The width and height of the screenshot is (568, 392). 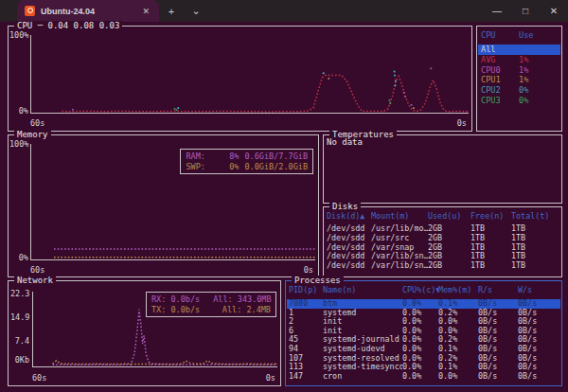 I want to click on maximize-button: □, so click(x=525, y=11).